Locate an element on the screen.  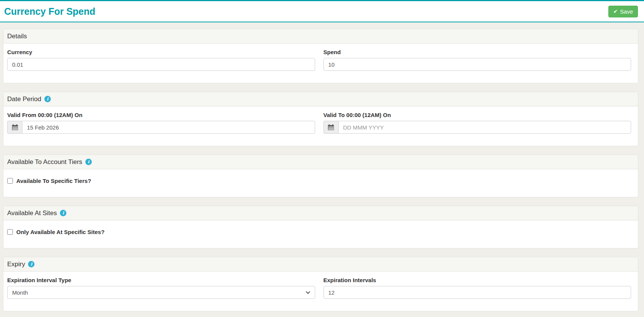
valid-to-date-input is located at coordinates (485, 127).